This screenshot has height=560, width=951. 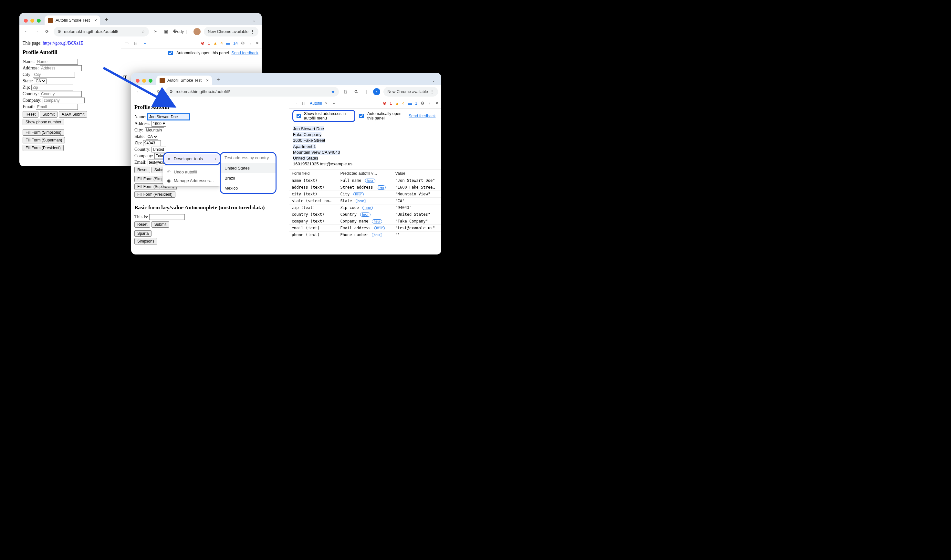 What do you see at coordinates (365, 235) in the screenshot?
I see `table-row: phone (text)Phone number heur""` at bounding box center [365, 235].